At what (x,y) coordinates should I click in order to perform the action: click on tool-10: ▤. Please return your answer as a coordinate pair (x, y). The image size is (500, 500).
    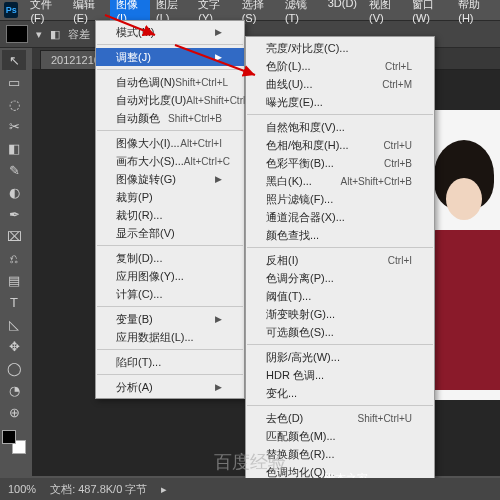
    Looking at the image, I should click on (14, 280).